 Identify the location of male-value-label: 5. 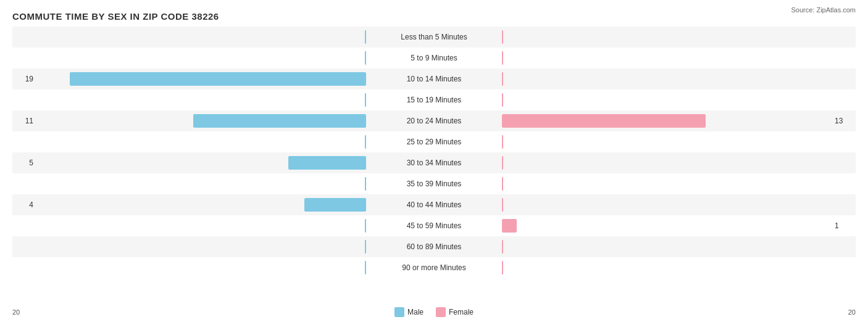
(25, 163).